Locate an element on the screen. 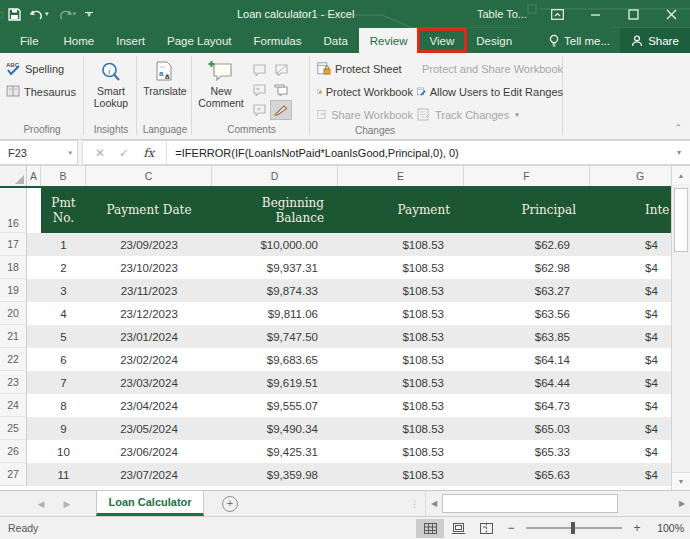  thesaurus-button: Thesaurus is located at coordinates (41, 92).